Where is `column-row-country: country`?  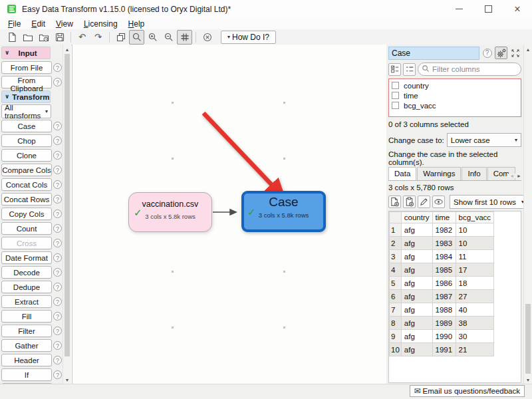
column-row-country: country is located at coordinates (455, 85).